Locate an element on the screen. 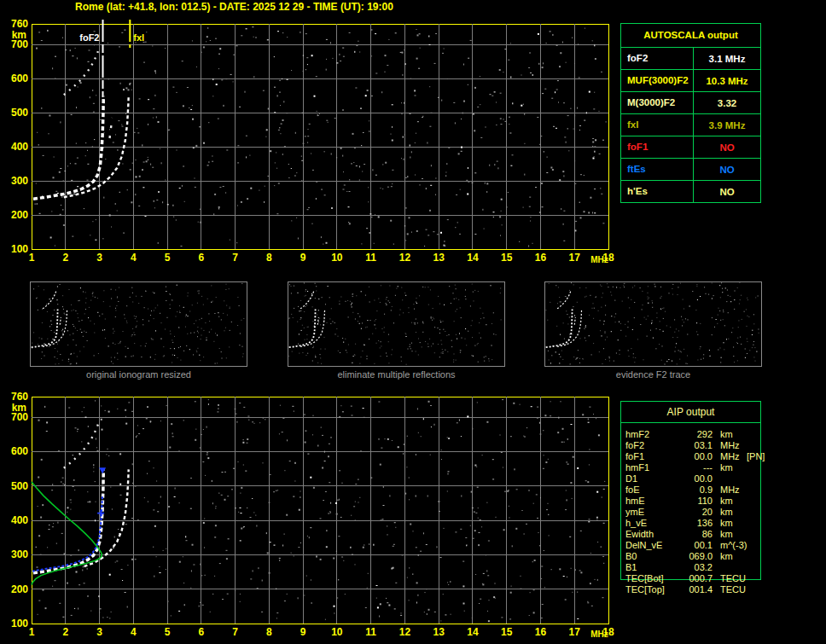 The width and height of the screenshot is (826, 644). parameter-label: foF1 is located at coordinates (657, 147).